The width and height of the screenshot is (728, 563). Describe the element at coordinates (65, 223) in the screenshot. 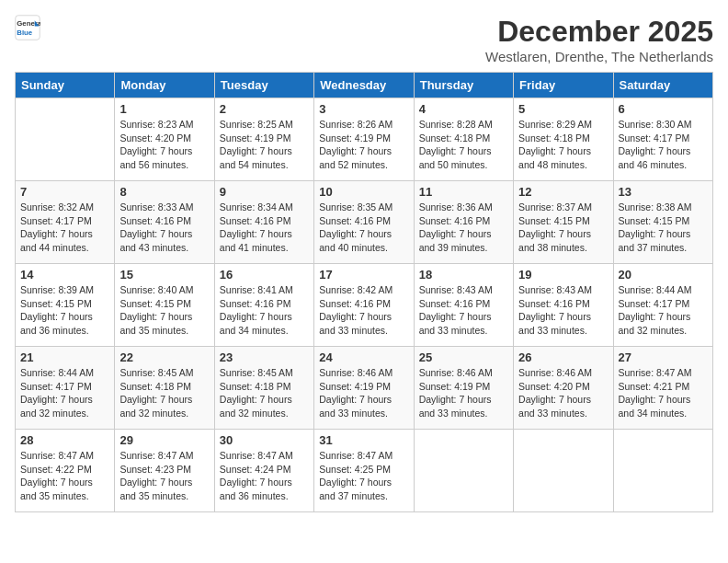

I see `calendar-cell: 7Sunrise: 8:32 AMSunset: 4:17 PMDaylight…` at that location.